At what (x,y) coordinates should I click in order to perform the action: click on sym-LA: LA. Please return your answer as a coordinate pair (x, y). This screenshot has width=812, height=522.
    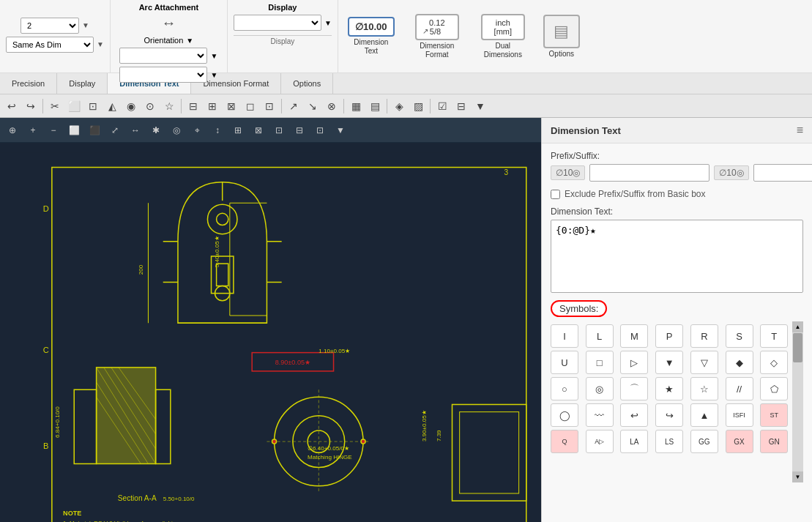
    Looking at the image, I should click on (634, 441).